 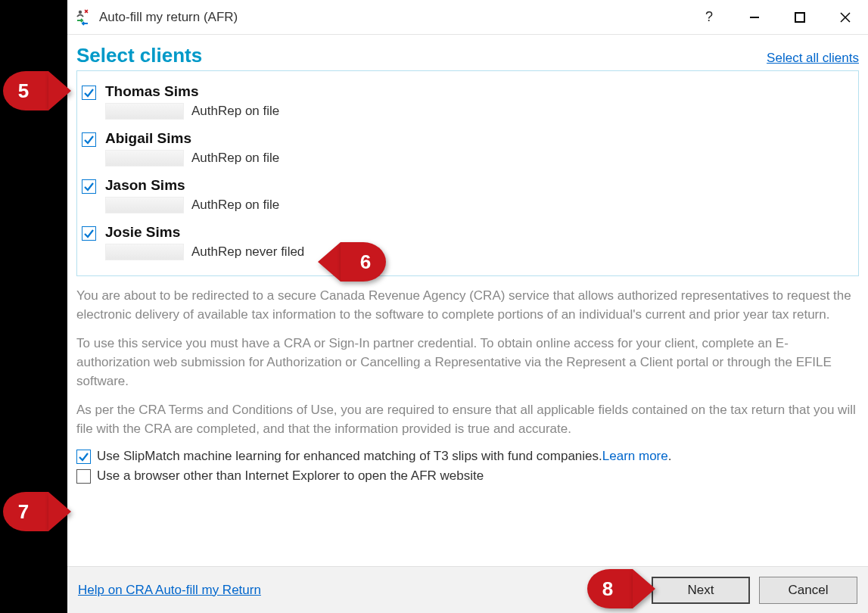 What do you see at coordinates (468, 193) in the screenshot?
I see `client-row: Jason Sims AuthRep on file` at bounding box center [468, 193].